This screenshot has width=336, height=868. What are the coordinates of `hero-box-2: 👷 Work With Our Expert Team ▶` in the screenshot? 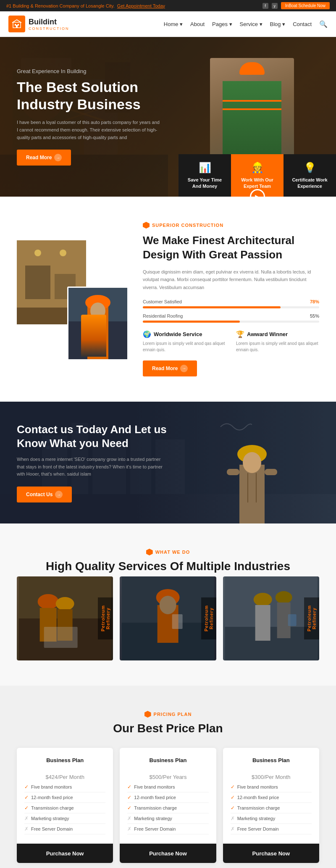 It's located at (257, 176).